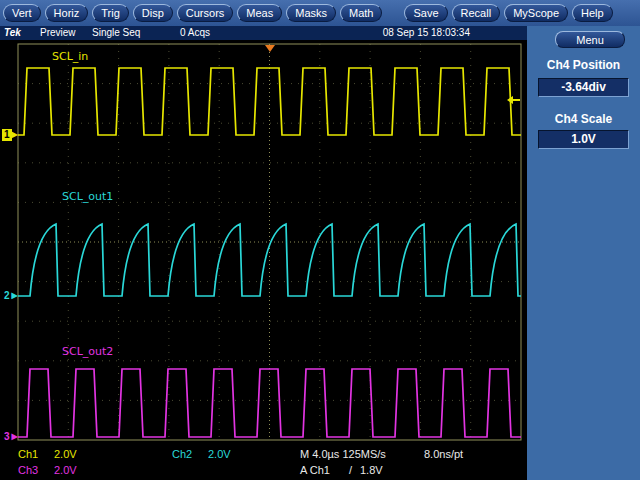 Image resolution: width=640 pixels, height=480 pixels. I want to click on ch1-marker-arrow-icon: ▶, so click(15, 134).